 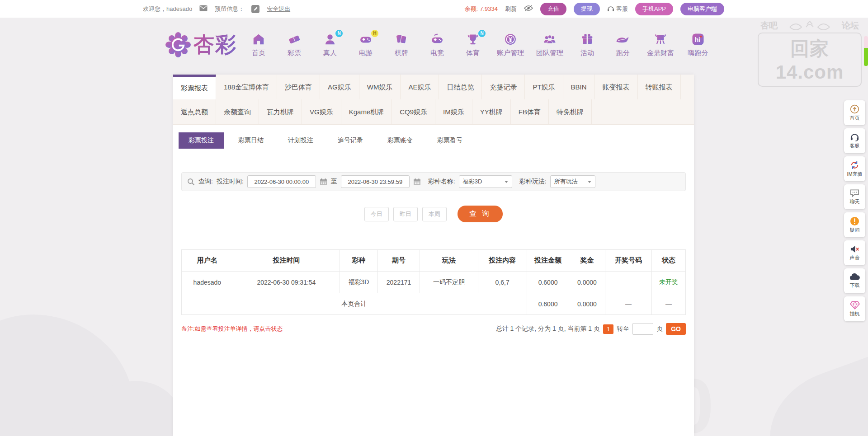 I want to click on cell-draw-number, so click(x=628, y=282).